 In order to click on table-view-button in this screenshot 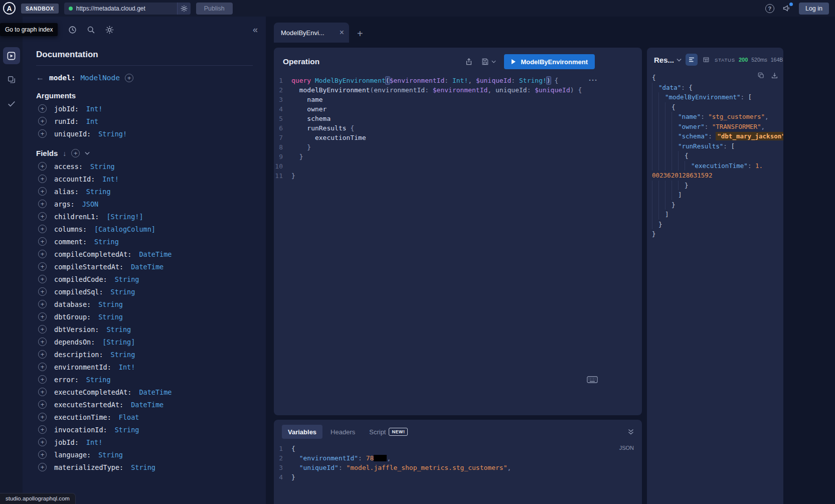, I will do `click(706, 60)`.